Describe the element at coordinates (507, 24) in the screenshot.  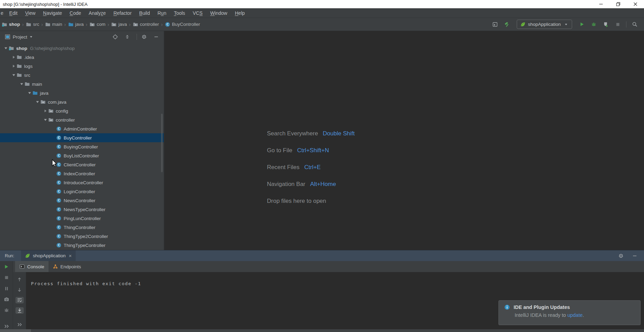
I see `build-button` at that location.